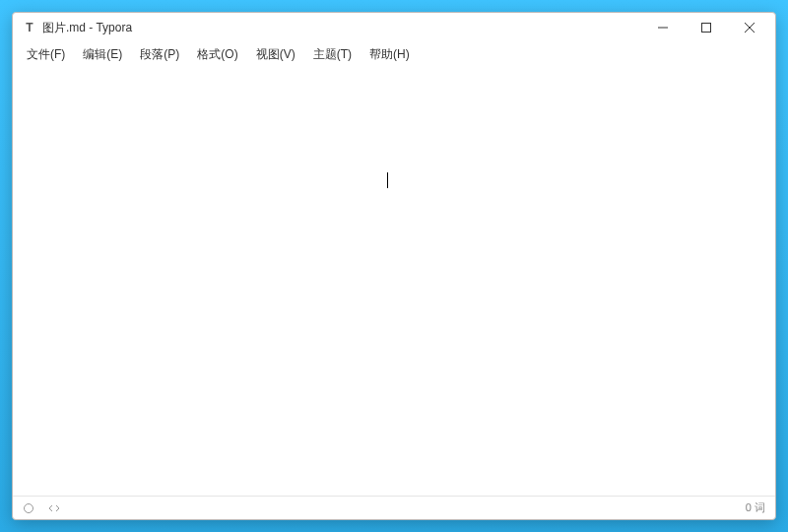 The height and width of the screenshot is (532, 788). I want to click on minimize-button, so click(663, 28).